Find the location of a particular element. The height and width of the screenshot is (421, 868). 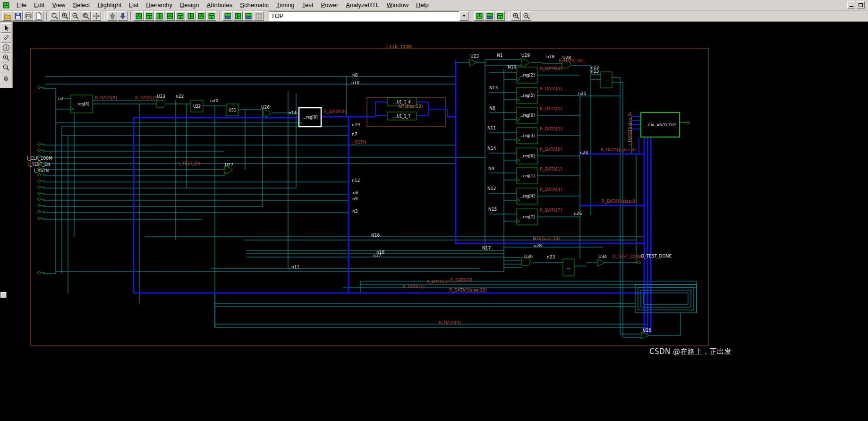

component-reg7: ...reg[7] is located at coordinates (527, 217).